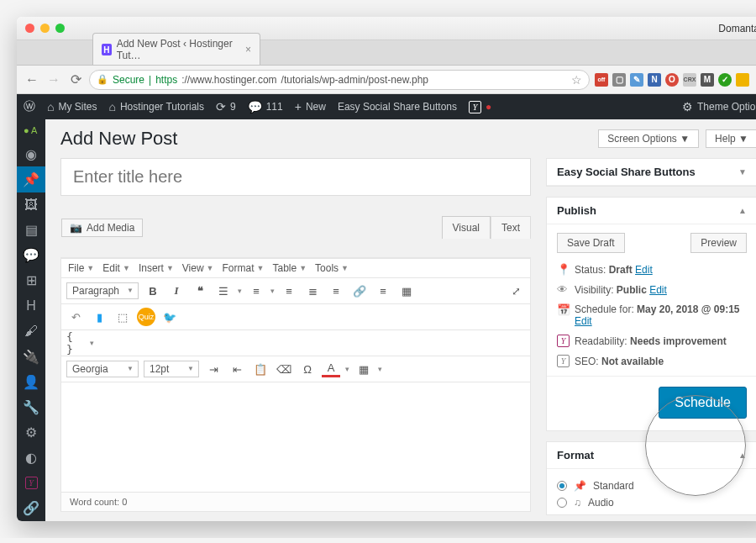 Image resolution: width=756 pixels, height=543 pixels. I want to click on align-right-button: ≡, so click(336, 291).